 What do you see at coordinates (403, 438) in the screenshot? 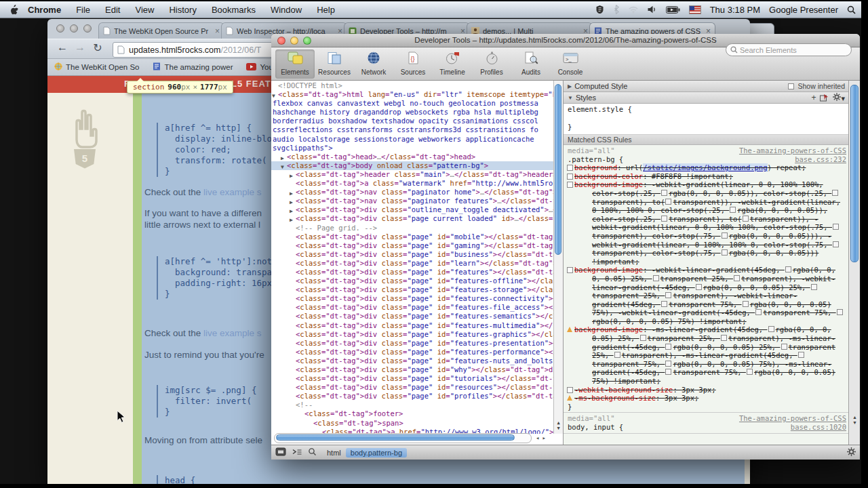
I see `dom-horizontal-scrollbar` at bounding box center [403, 438].